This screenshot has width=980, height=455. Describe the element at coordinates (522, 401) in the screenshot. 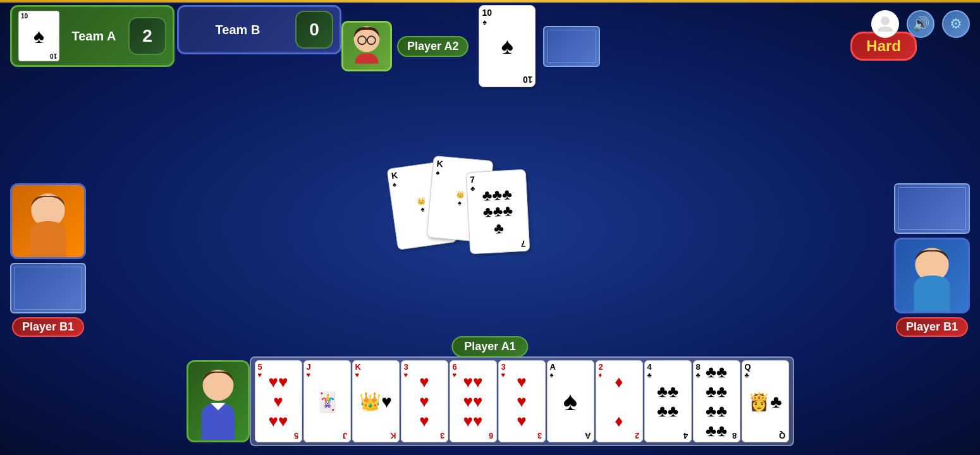

I see `player-a1-hand: 5 ♥ ♥♥♥♥♥ 5 J ♥ 🃏 J K ♥ 👑♥` at that location.